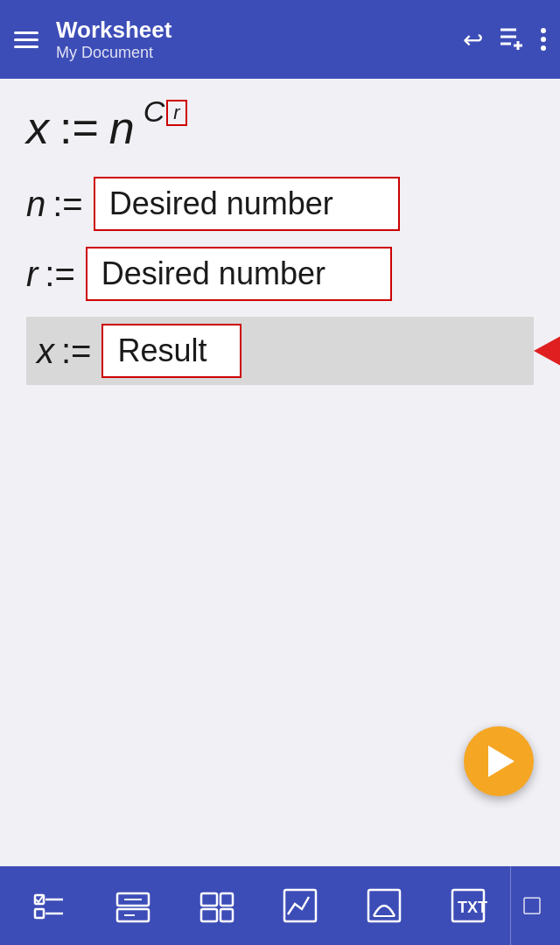 Image resolution: width=560 pixels, height=945 pixels. Describe the element at coordinates (133, 906) in the screenshot. I see `toolbar-input-block` at that location.